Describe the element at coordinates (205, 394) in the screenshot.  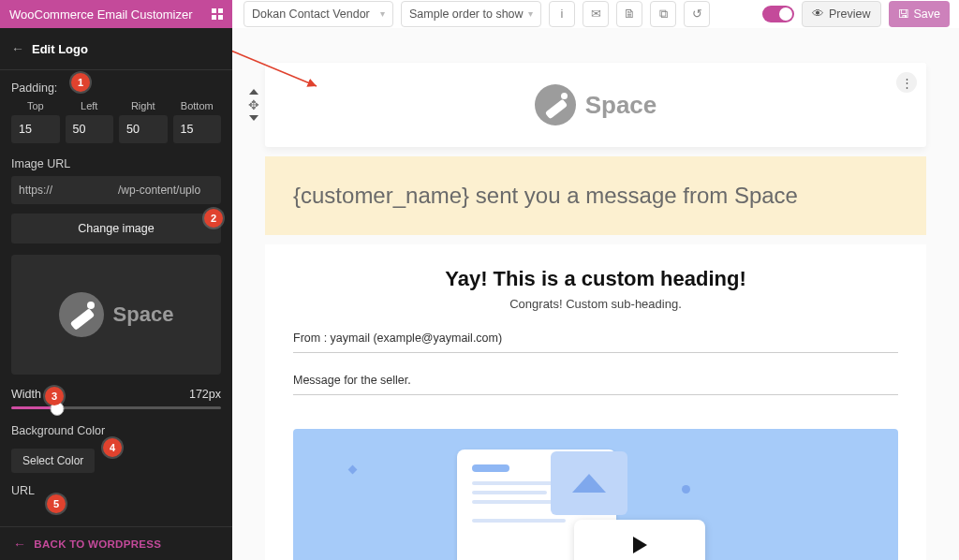
I see `width-value: 172px` at that location.